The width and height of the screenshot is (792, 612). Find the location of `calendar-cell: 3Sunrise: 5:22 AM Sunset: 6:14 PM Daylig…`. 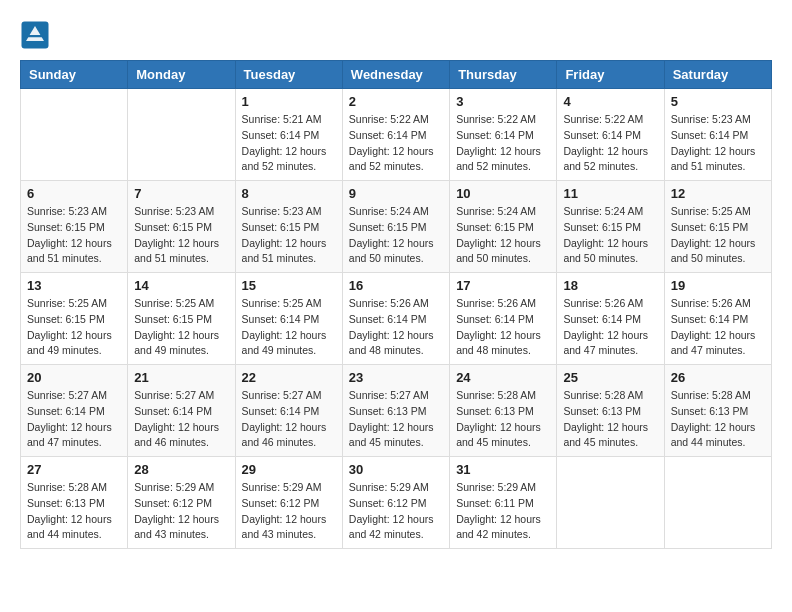

calendar-cell: 3Sunrise: 5:22 AM Sunset: 6:14 PM Daylig… is located at coordinates (504, 135).